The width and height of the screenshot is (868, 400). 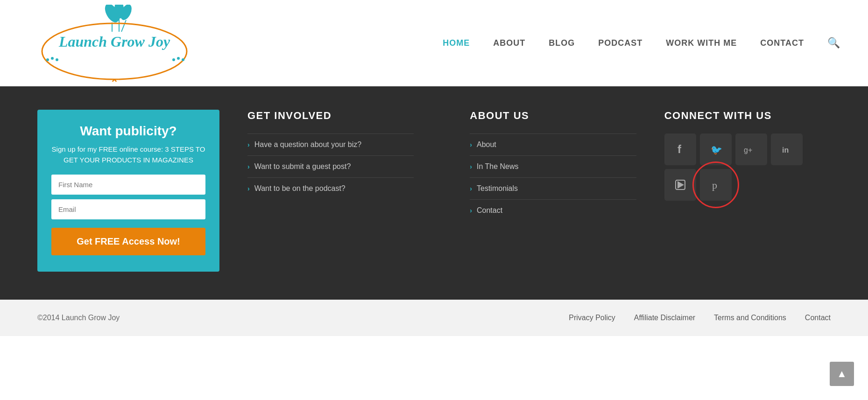 I want to click on social-grid: f 🐦 g+ in, so click(x=748, y=167).